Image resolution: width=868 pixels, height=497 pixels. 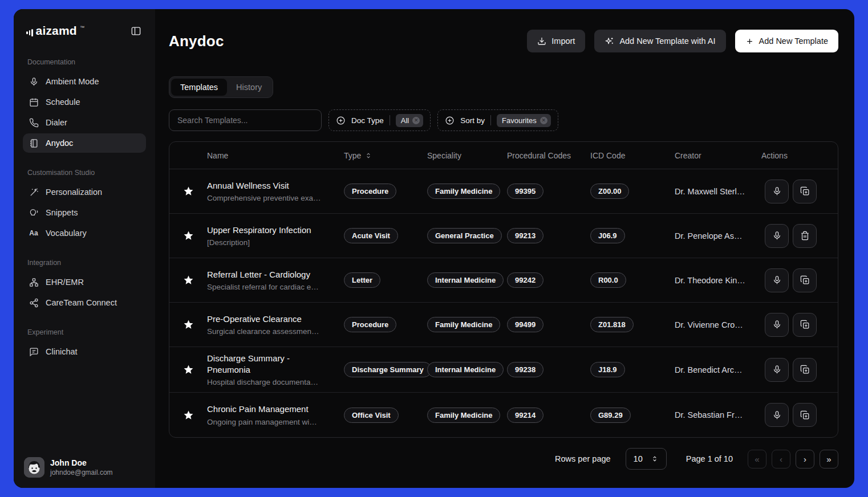 What do you see at coordinates (56, 123) in the screenshot?
I see `sidebar-item-label: Dialer` at bounding box center [56, 123].